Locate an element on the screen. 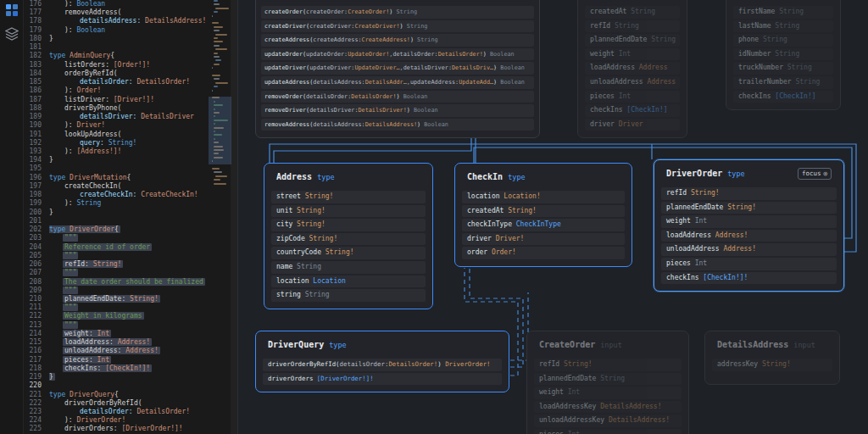 The height and width of the screenshot is (434, 868). field-row: loadAddress Address! is located at coordinates (749, 236).